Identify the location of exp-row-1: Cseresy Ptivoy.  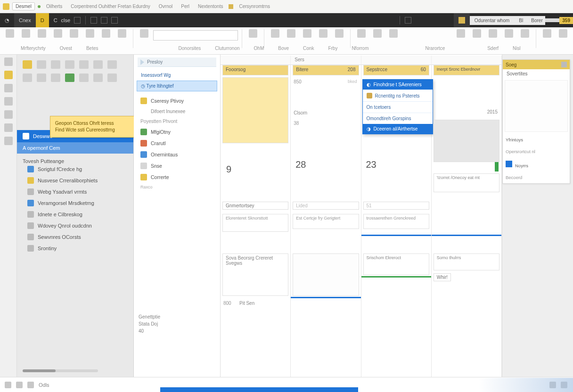
(177, 101).